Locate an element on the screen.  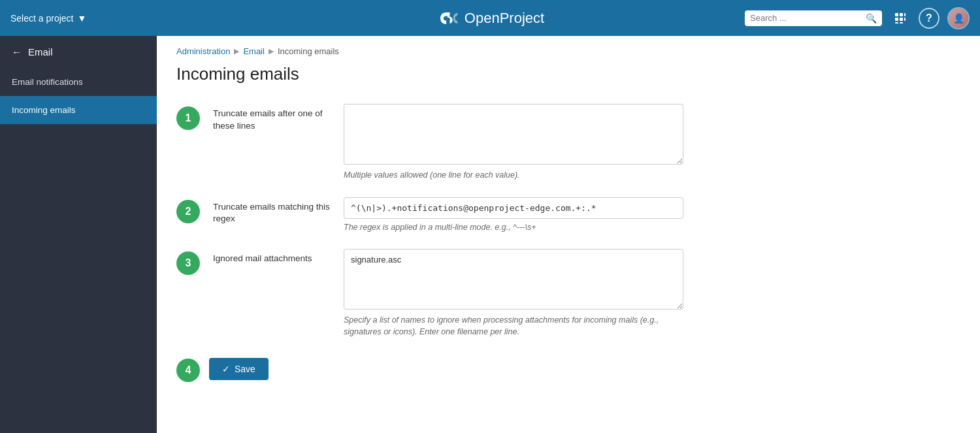
truncate-regex-input is located at coordinates (514, 208).